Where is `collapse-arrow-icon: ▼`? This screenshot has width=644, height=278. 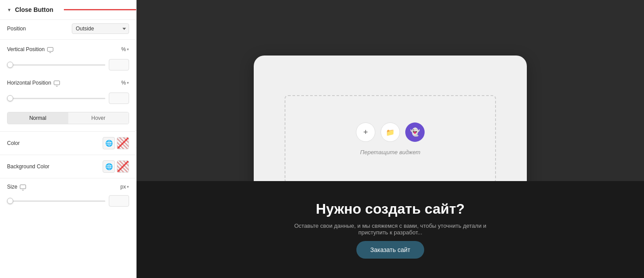 collapse-arrow-icon: ▼ is located at coordinates (9, 10).